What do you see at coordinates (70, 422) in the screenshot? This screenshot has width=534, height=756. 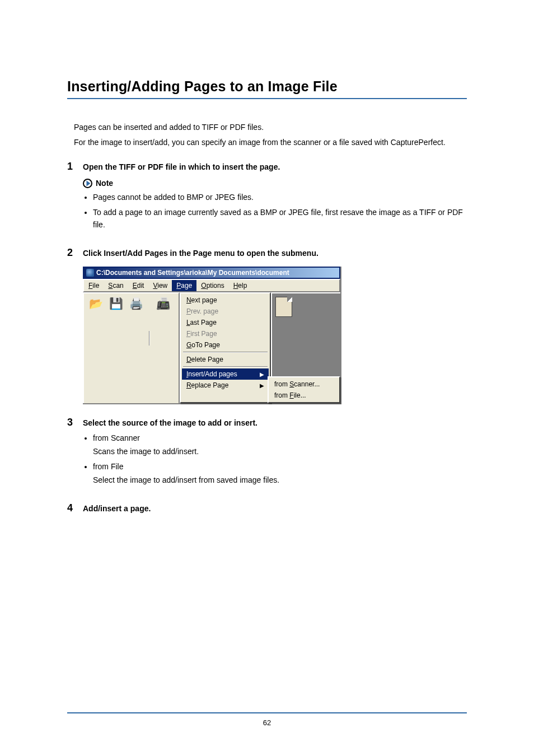 I see `step-number: 3` at bounding box center [70, 422].